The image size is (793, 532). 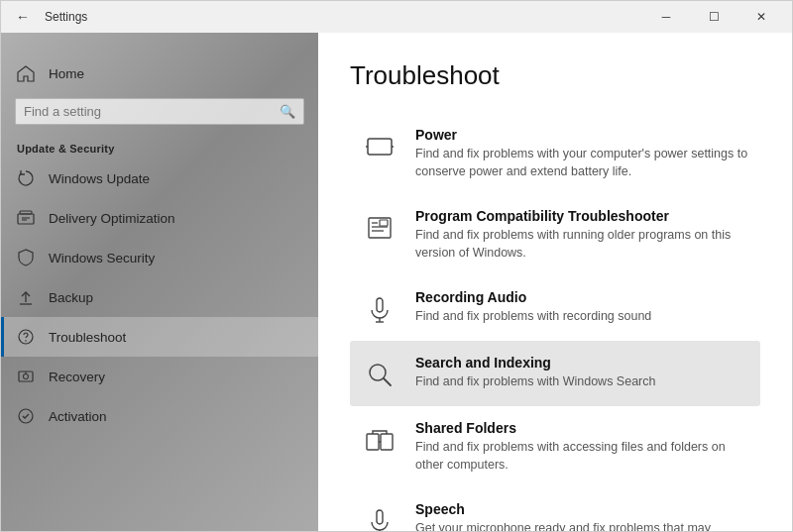 I want to click on close-button: ✕, so click(x=761, y=17).